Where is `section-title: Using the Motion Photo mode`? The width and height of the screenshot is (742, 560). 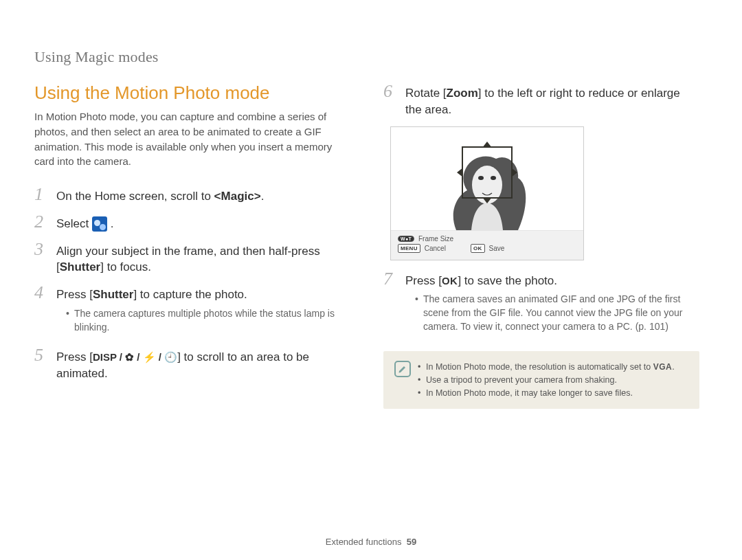 section-title: Using the Motion Photo mode is located at coordinates (192, 93).